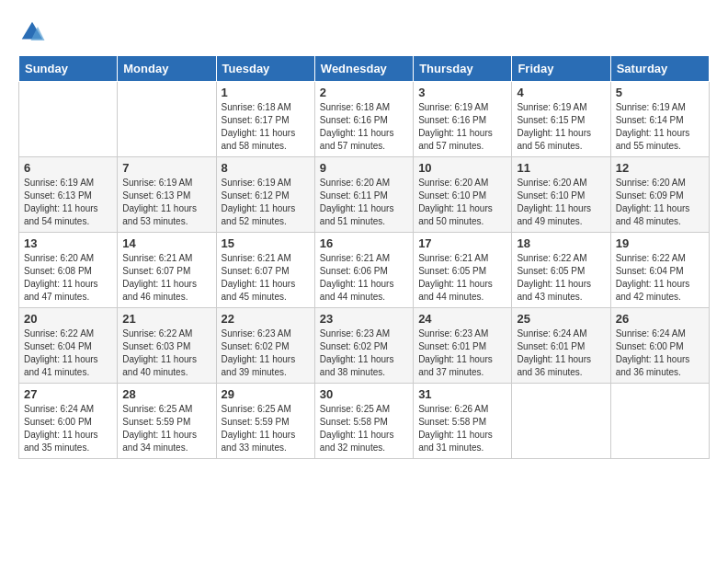 This screenshot has height=563, width=728. I want to click on calendar-cell: 30Sunrise: 6:25 AM Sunset: 5:58 PM Dayli…, so click(364, 421).